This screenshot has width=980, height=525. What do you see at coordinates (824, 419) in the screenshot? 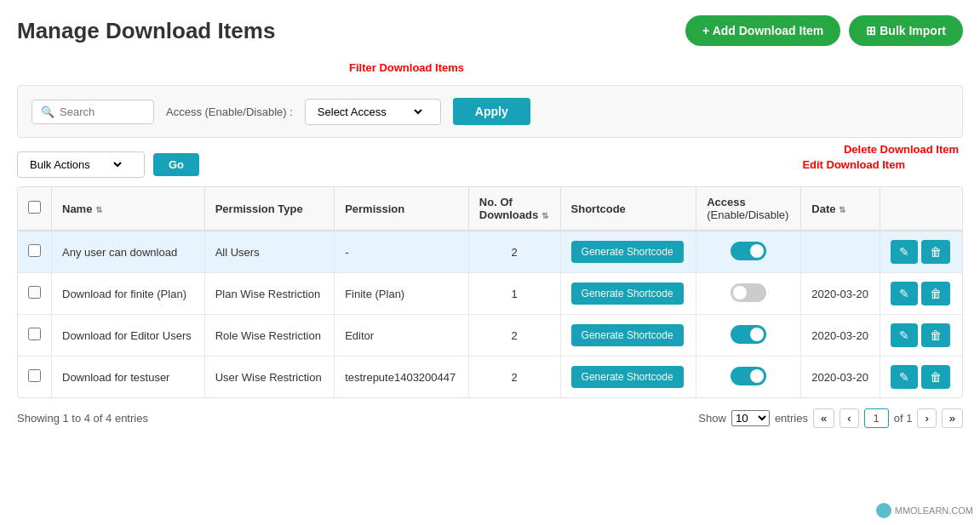
I see `first-page-button: «` at bounding box center [824, 419].